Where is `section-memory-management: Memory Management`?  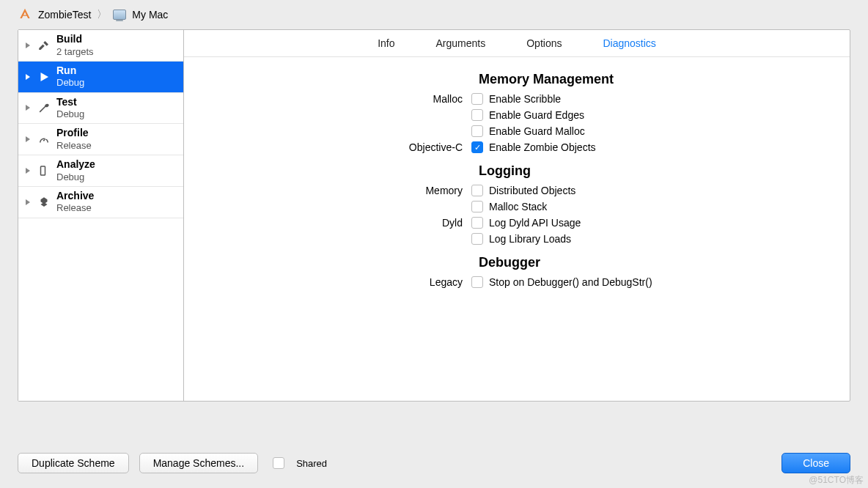 section-memory-management: Memory Management is located at coordinates (650, 79).